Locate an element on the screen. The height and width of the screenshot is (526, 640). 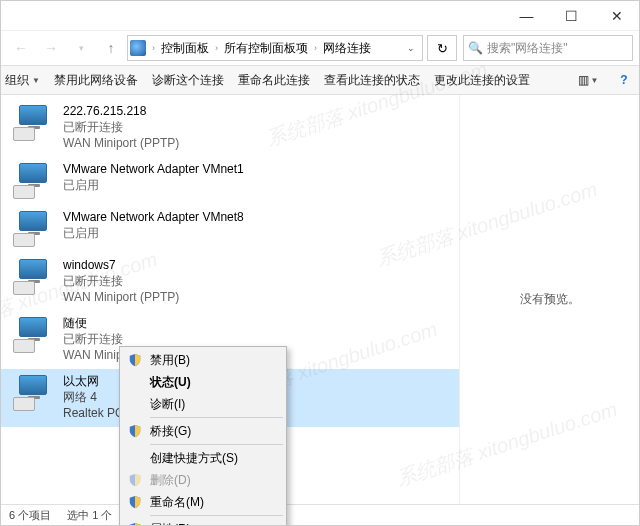
connection-item: VMware Network Adapter VMnet8 已启用 is located at coordinates (230, 229).